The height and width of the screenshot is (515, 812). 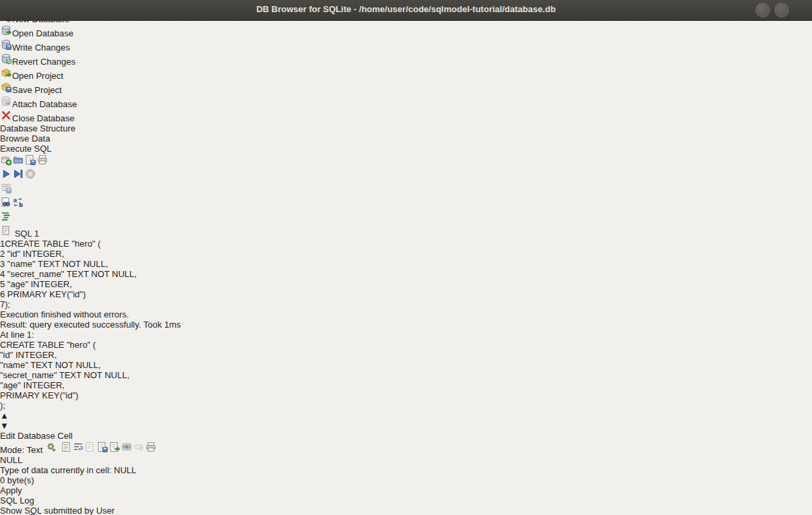 I want to click on sql-editor: 1CREATE TABLE "hero" (2 "id" INTEGER,3 "…, so click(x=406, y=274).